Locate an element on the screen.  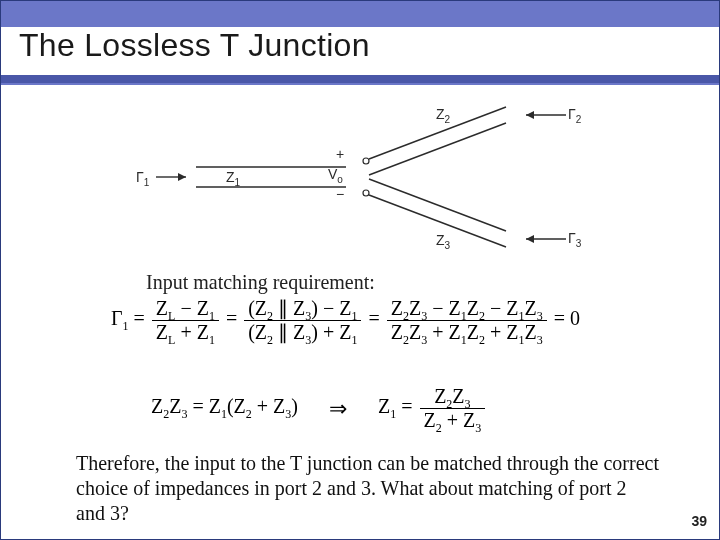
z2-label: Z2 is located at coordinates (444, 116).